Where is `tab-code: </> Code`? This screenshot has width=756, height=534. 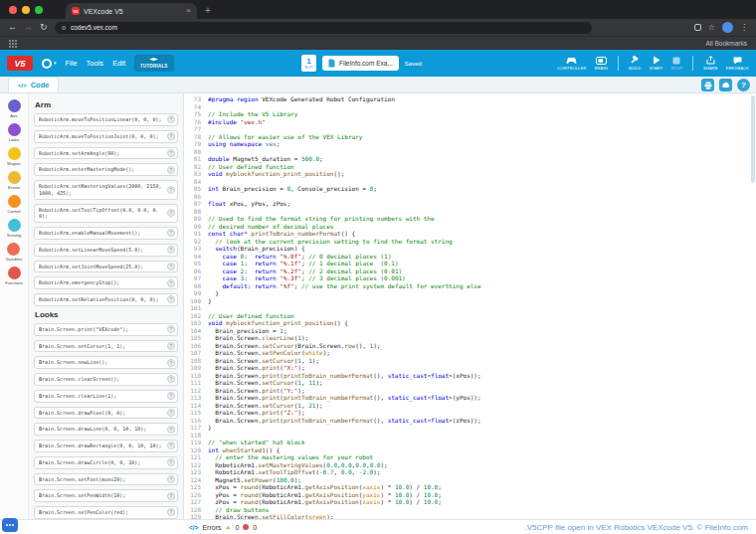
tab-code: </> Code is located at coordinates (34, 85).